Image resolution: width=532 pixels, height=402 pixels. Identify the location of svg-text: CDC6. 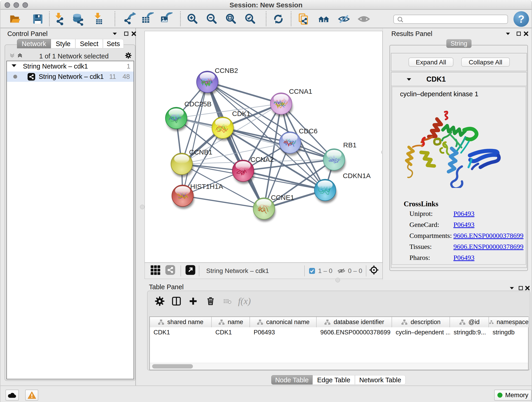
(308, 131).